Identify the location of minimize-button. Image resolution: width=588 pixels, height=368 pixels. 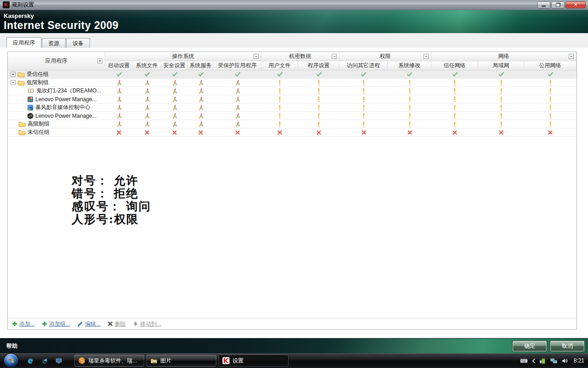
(544, 5).